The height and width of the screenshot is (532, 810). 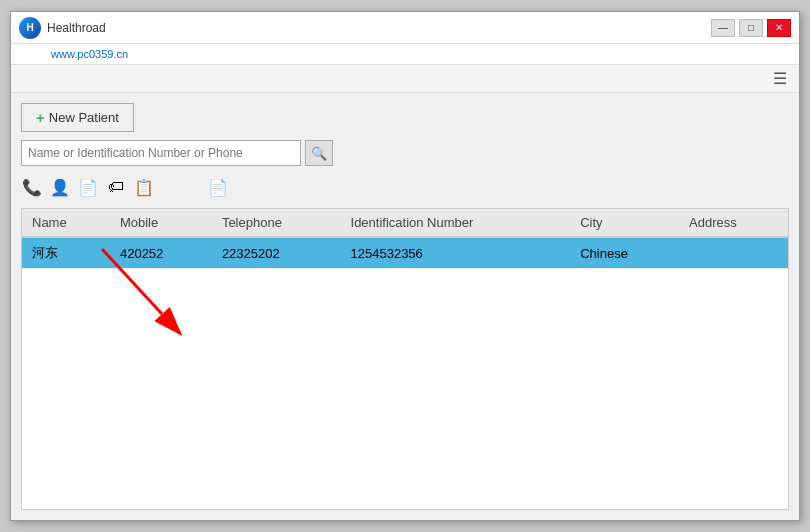 I want to click on cell-address, so click(x=734, y=253).